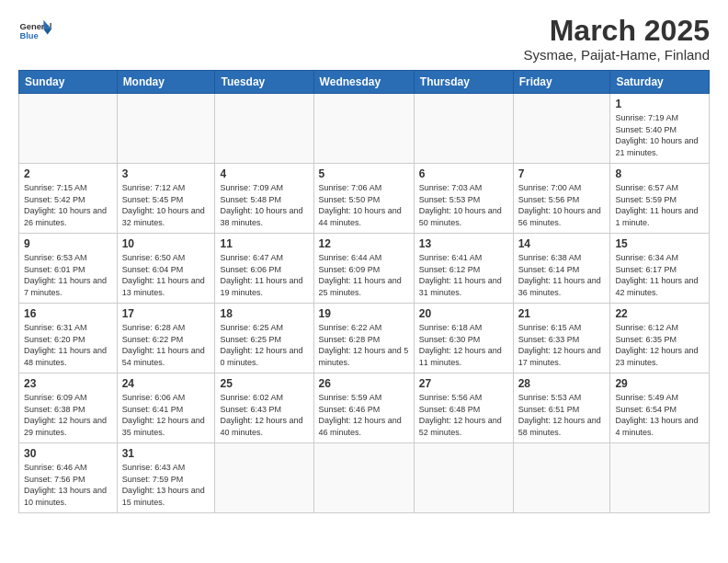 The image size is (728, 563). I want to click on table-row: 18Sunrise: 6:25 AM Sunset: 6:25 PM Dayli…, so click(265, 339).